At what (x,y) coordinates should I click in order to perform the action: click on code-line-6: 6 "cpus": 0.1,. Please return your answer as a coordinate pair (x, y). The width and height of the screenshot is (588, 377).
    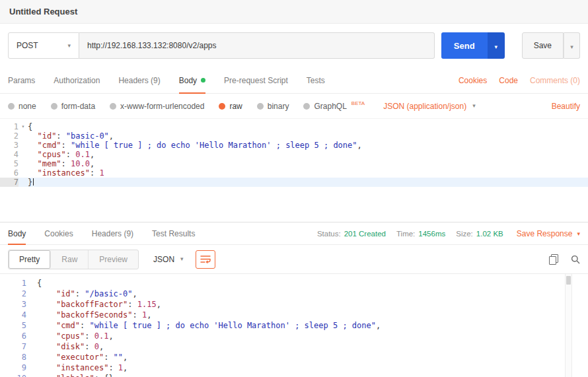
    Looking at the image, I should click on (294, 336).